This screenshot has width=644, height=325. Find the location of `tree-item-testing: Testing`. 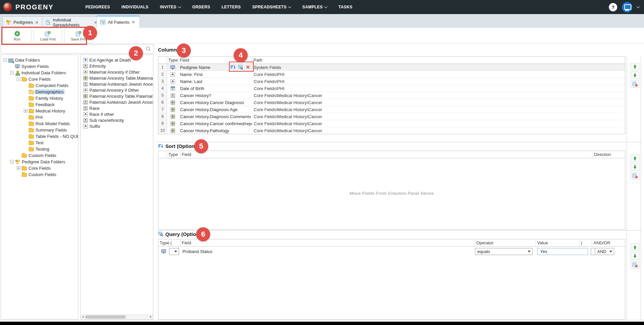

tree-item-testing: Testing is located at coordinates (39, 149).